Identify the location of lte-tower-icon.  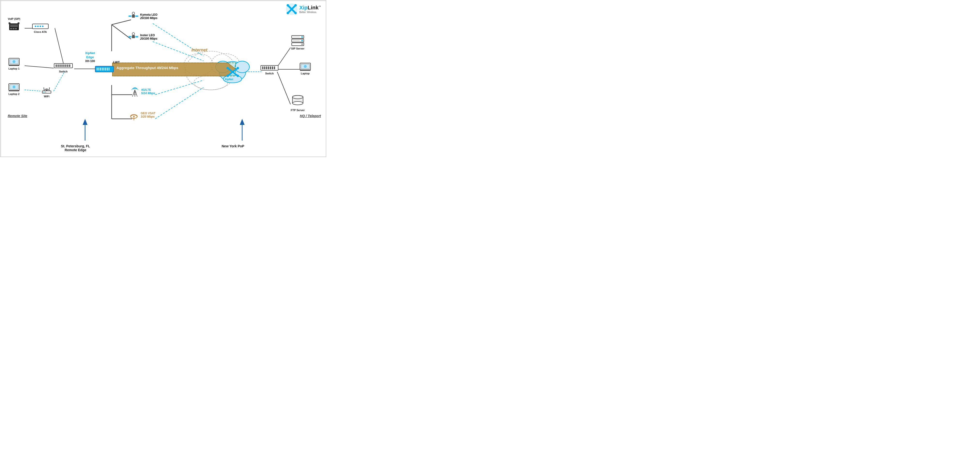
(135, 91).